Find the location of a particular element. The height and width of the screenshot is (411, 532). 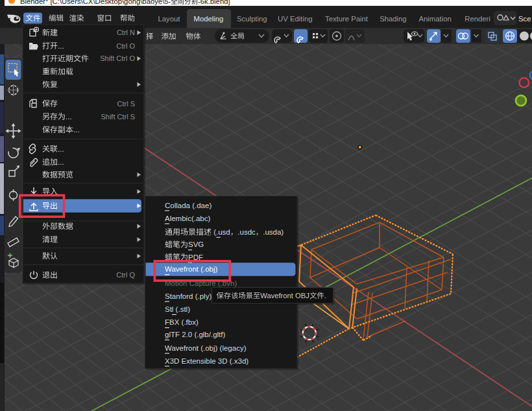

svg-text: Wavefront (.obj) (legacy) is located at coordinates (206, 348).